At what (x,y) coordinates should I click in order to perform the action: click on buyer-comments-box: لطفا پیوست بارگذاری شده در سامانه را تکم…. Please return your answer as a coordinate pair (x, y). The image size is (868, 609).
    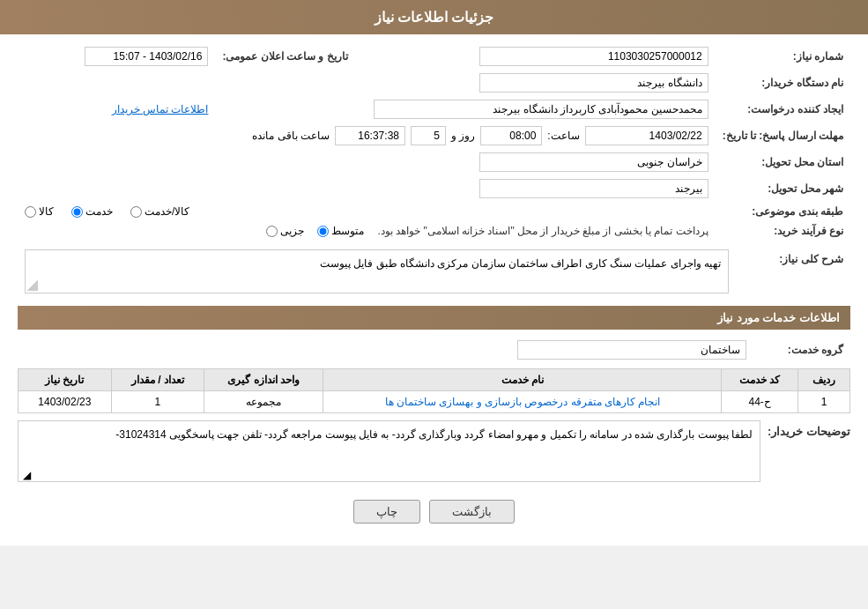
    Looking at the image, I should click on (389, 451).